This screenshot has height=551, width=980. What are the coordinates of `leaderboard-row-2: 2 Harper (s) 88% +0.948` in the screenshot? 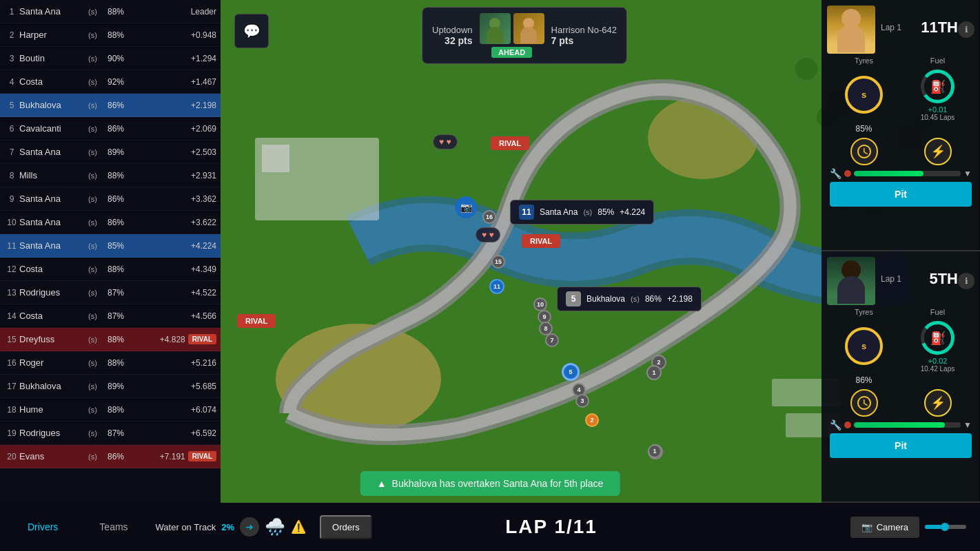 It's located at (110, 35).